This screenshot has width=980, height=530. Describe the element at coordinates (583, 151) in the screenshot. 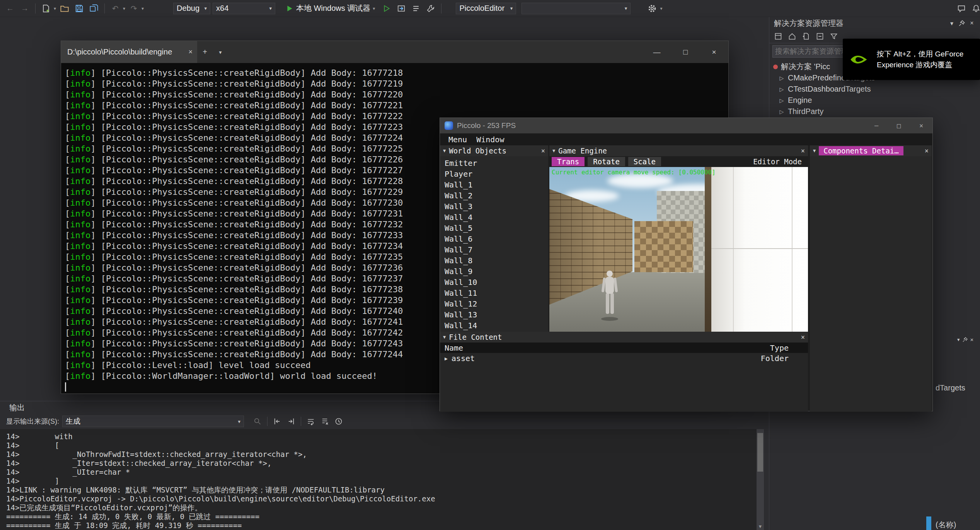

I see `tab-game-engine: Game Engine` at that location.